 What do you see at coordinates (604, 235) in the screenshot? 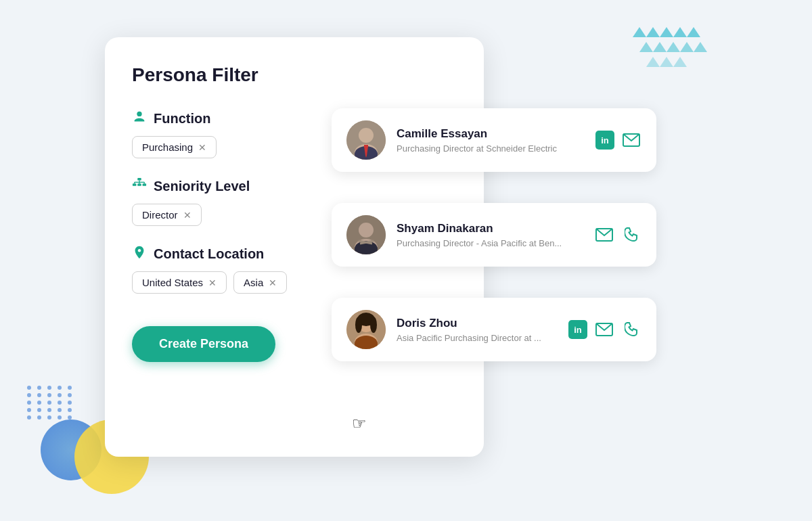
I see `email-icon-shyam` at bounding box center [604, 235].